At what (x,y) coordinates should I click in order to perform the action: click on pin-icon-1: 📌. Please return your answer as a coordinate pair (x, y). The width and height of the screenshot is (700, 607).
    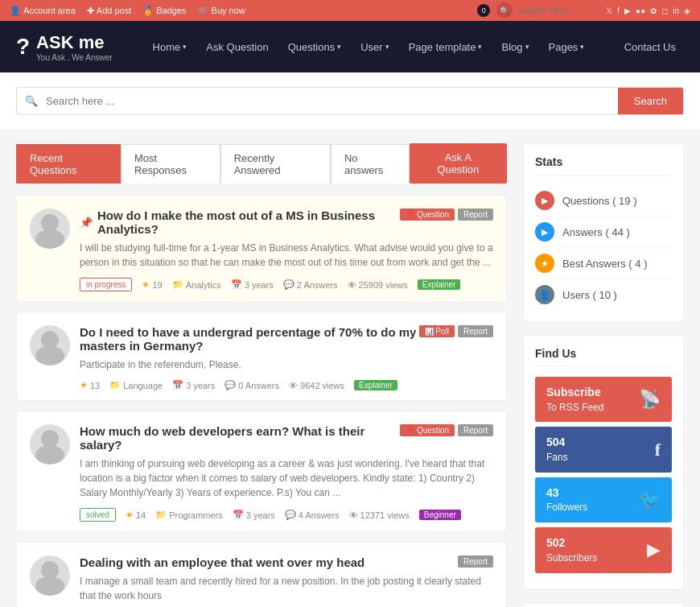
    Looking at the image, I should click on (86, 222).